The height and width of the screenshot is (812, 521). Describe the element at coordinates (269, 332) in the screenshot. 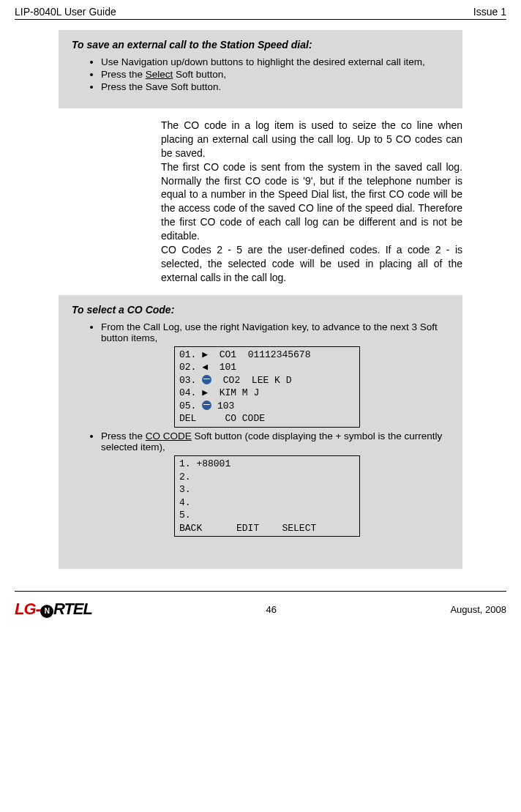

I see `item-text: From the Call Log, use the right Navigat…` at that location.